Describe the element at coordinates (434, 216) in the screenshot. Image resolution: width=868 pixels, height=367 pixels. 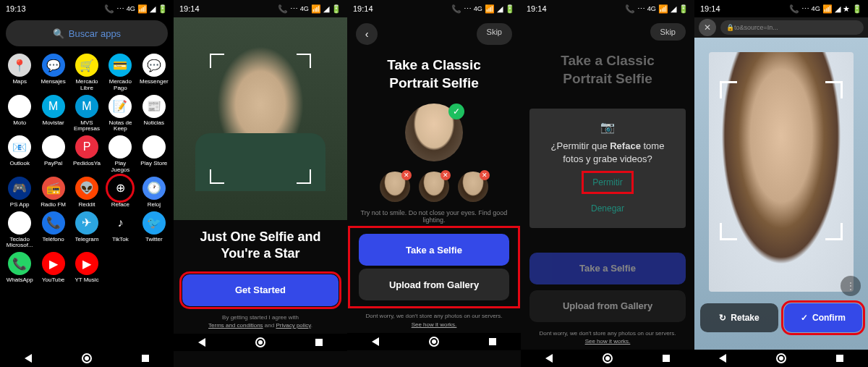
I see `tips-text: Try not to smile. Do not close your eyes…` at that location.